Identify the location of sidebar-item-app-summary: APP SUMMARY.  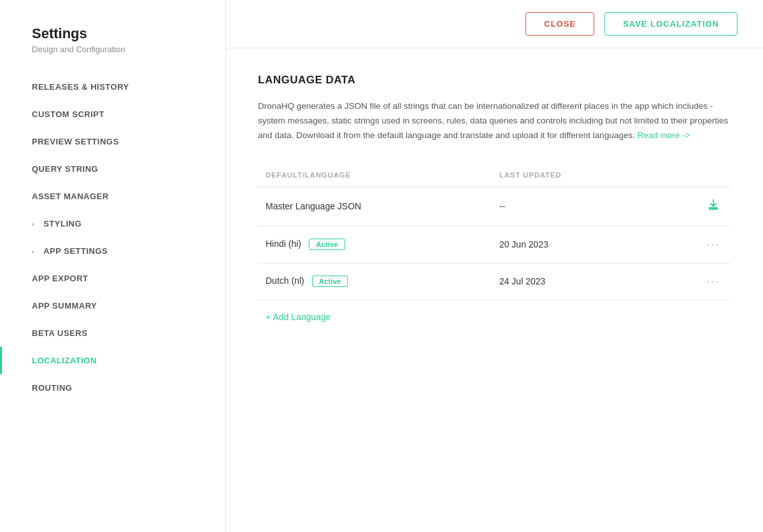
(113, 305).